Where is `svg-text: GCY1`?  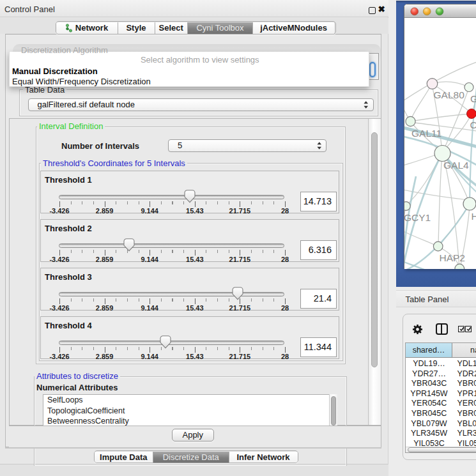
svg-text: GCY1 is located at coordinates (418, 217).